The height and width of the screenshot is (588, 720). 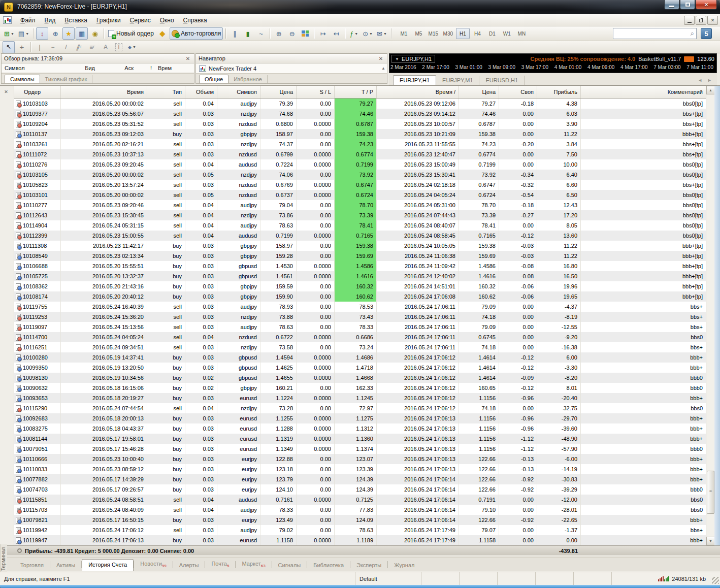 What do you see at coordinates (360, 225) in the screenshot?
I see `table-row: 101149042016.05.24 05:31:15sell0.04audjp…` at bounding box center [360, 225].